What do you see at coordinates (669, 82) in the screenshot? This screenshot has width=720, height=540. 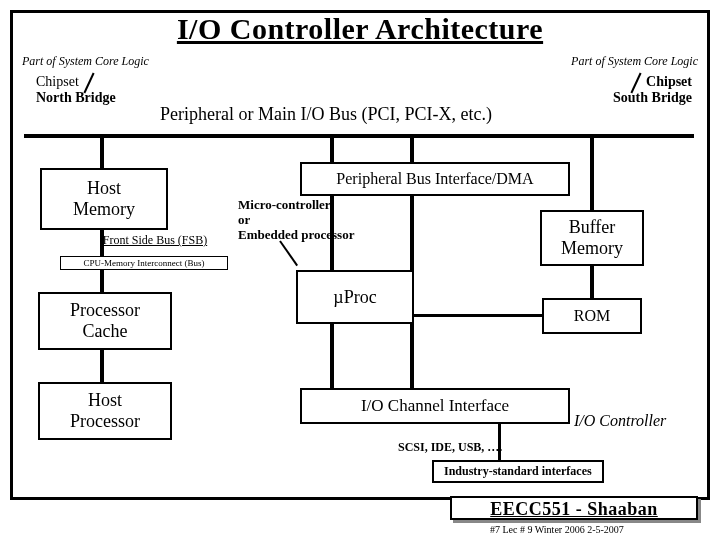 I see `label-chipset-right: Chipset` at bounding box center [669, 82].